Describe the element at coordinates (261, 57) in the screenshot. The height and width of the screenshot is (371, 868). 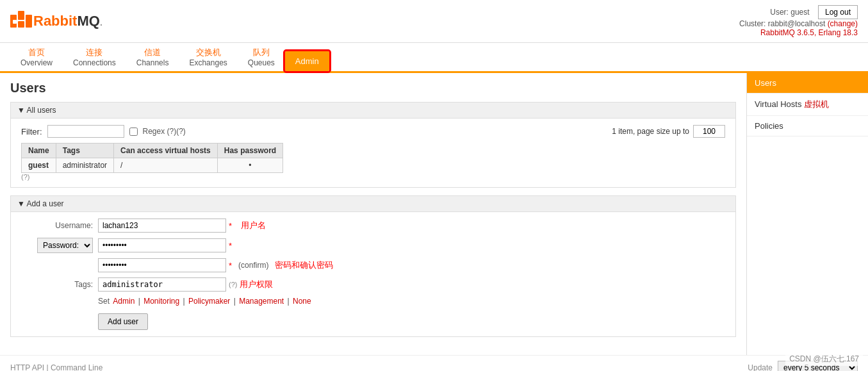
I see `nav-queues: 队列 Queues` at that location.